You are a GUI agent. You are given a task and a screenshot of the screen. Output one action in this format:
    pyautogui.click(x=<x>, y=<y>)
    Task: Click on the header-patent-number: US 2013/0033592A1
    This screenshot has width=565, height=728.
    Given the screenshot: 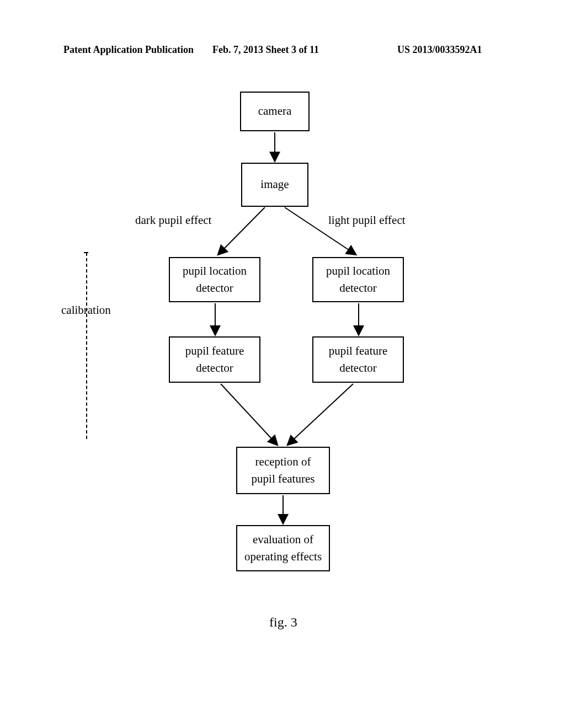 What is the action you would take?
    pyautogui.click(x=440, y=50)
    